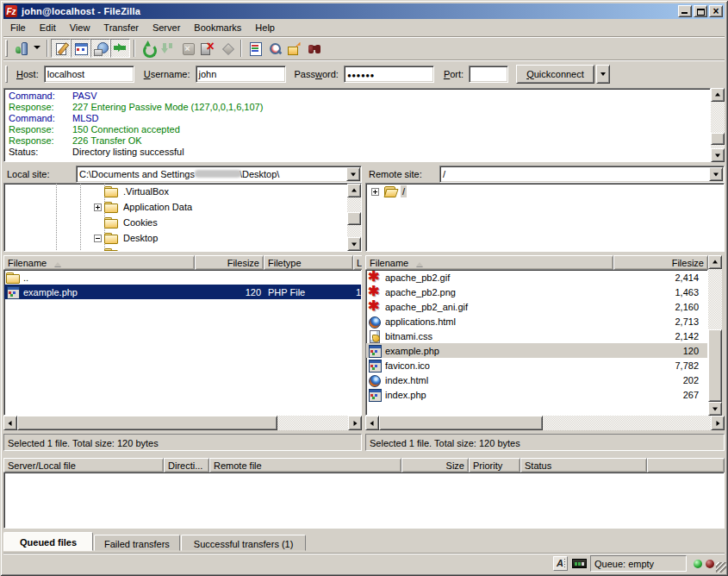 The image size is (728, 576). What do you see at coordinates (166, 28) in the screenshot?
I see `menu-item: Server` at bounding box center [166, 28].